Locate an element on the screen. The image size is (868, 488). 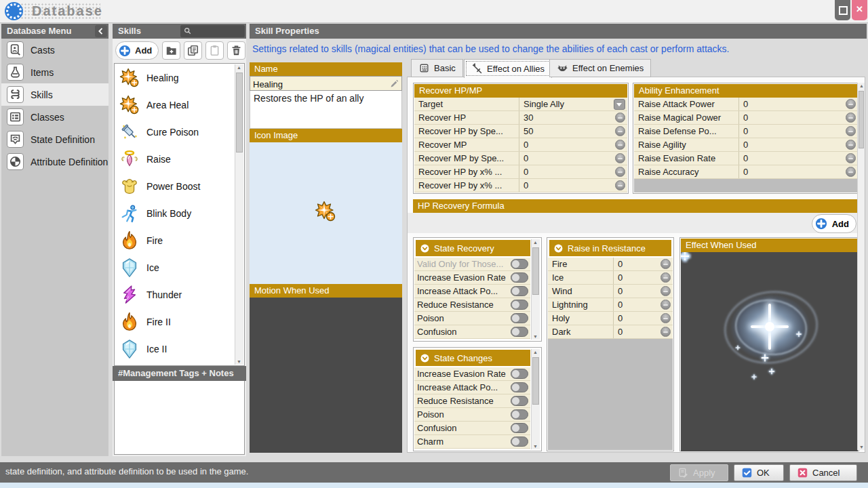
toolbar-button-add-folder is located at coordinates (171, 50).